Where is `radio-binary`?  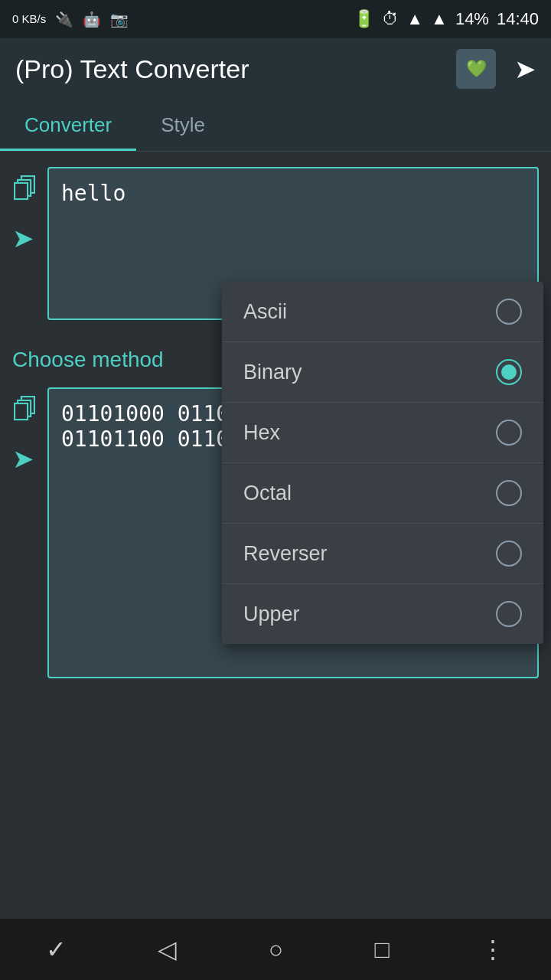
radio-binary is located at coordinates (509, 372).